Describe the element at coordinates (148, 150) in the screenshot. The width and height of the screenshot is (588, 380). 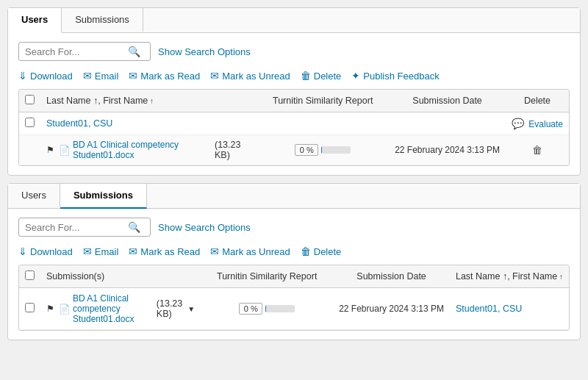
I see `file-icons-1: ⚑ 📄 BD A1 Clinical competency Student01.…` at that location.